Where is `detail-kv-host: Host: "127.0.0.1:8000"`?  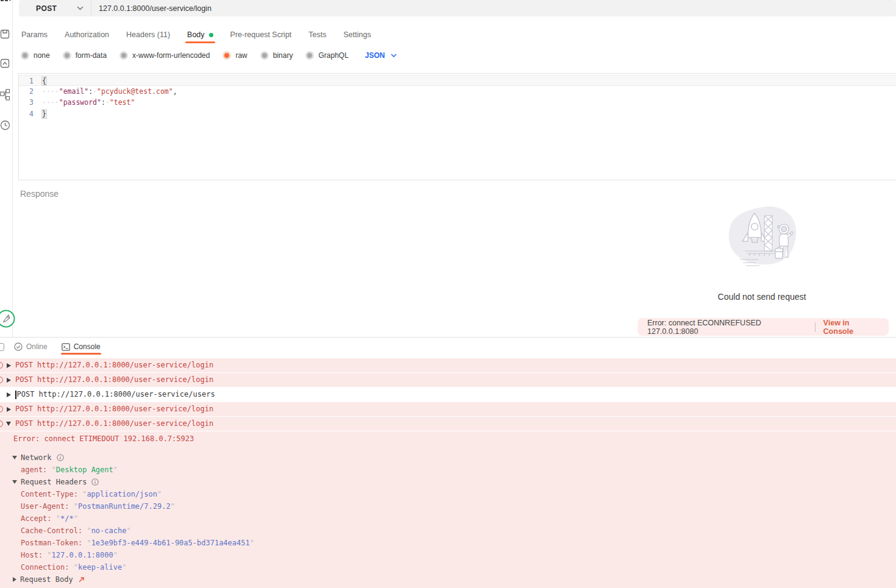 detail-kv-host: Host: "127.0.0.1:8000" is located at coordinates (448, 555).